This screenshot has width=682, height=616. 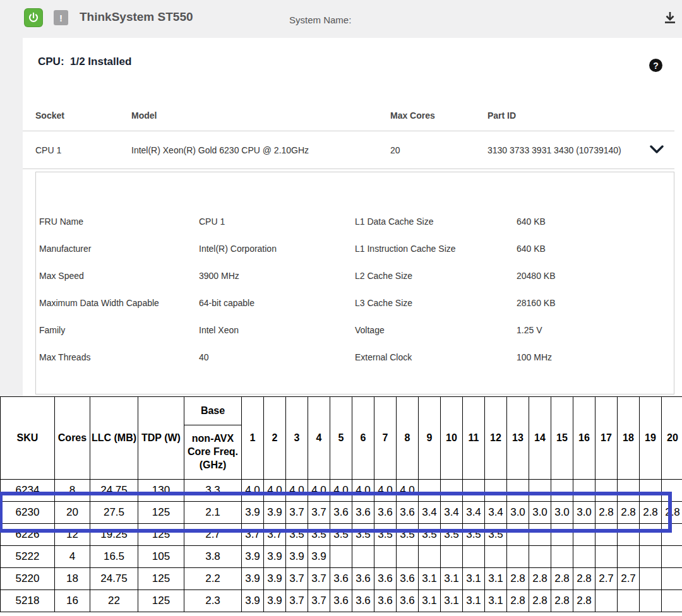 I want to click on core-count-header: 18, so click(x=629, y=438).